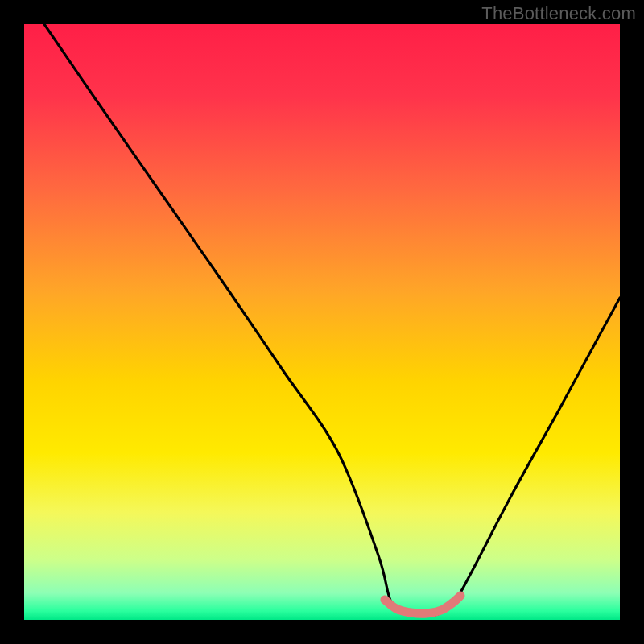 The image size is (644, 644). I want to click on attribution-text: TheBottleneck.com, so click(559, 14).